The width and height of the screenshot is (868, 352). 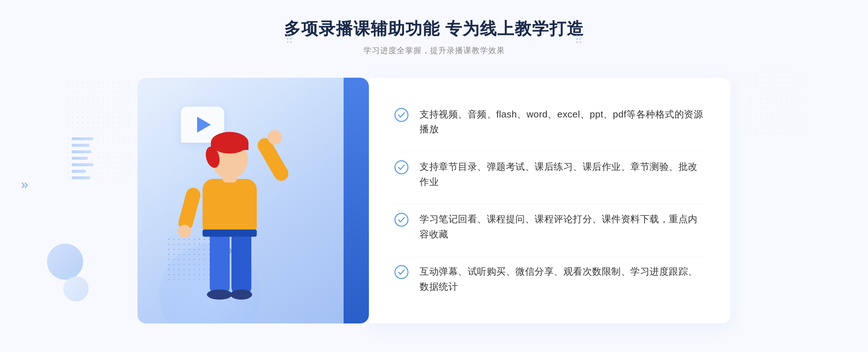 What do you see at coordinates (76, 289) in the screenshot?
I see `deco-circle-light` at bounding box center [76, 289].